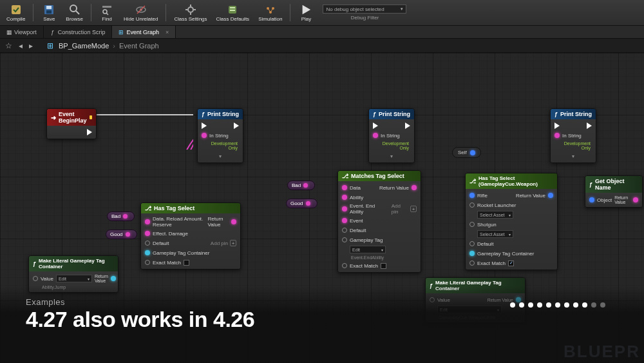 Image resolution: width=644 pixels, height=363 pixels. I want to click on main-toolbar: Compile Save Browse Find Hide Unrelated …, so click(322, 13).